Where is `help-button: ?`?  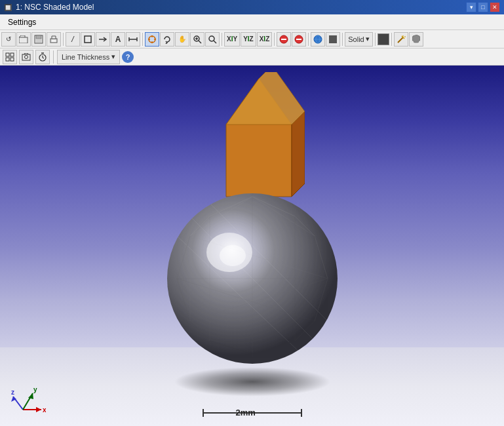
help-button: ? is located at coordinates (128, 57).